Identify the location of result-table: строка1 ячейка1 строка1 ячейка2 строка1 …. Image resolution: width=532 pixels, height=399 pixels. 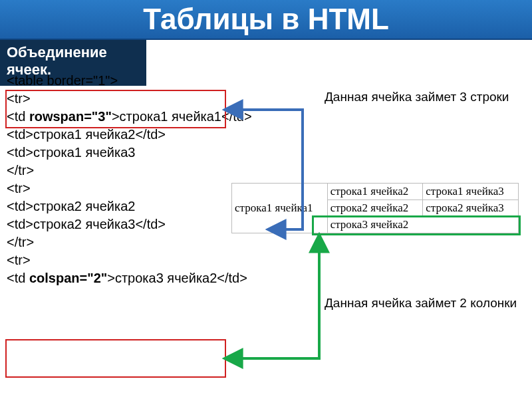
(375, 208).